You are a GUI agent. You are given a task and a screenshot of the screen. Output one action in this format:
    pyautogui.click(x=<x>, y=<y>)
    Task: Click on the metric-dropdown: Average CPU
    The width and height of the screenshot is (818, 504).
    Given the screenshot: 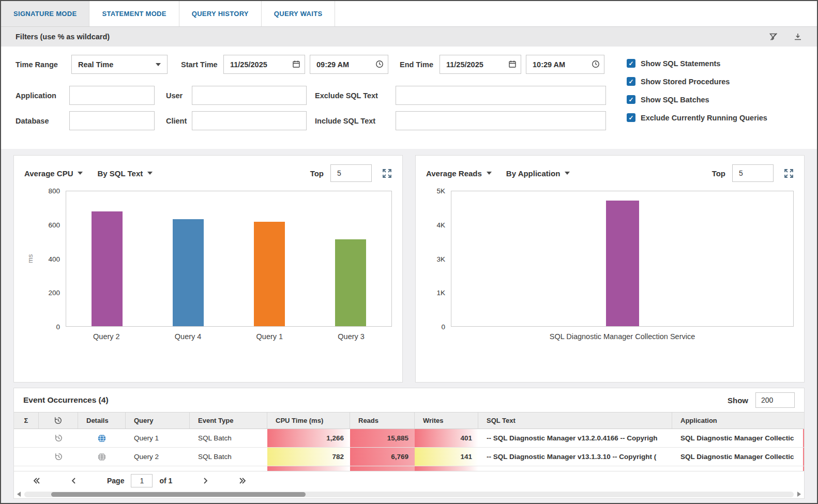 What is the action you would take?
    pyautogui.click(x=54, y=174)
    